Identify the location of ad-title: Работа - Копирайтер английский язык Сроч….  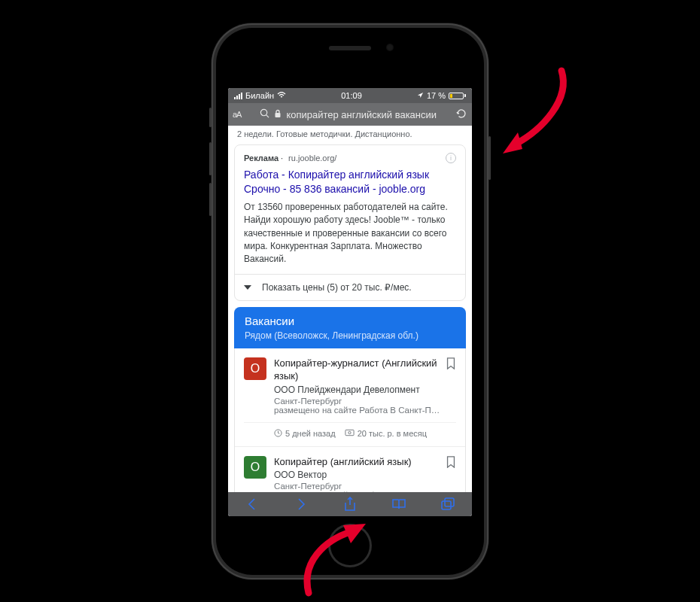
(350, 184).